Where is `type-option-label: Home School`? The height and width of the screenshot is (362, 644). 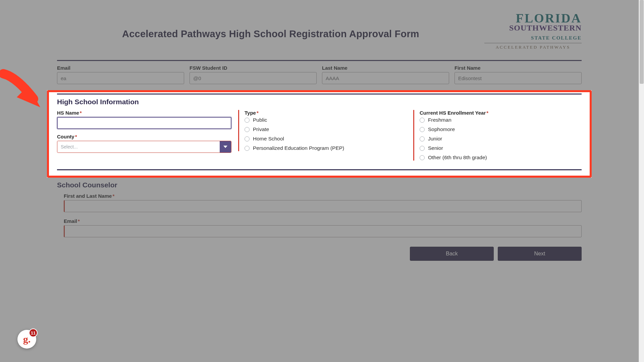
type-option-label: Home School is located at coordinates (268, 139).